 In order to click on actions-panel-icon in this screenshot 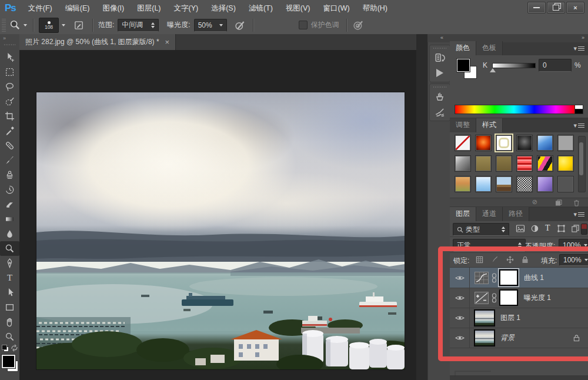, I will do `click(440, 73)`.